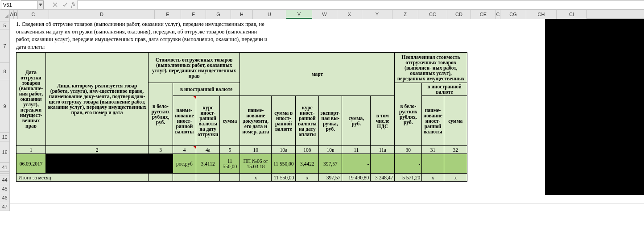 This screenshot has height=249, width=644. Describe the element at coordinates (459, 14) in the screenshot. I see `column-header: CD` at that location.